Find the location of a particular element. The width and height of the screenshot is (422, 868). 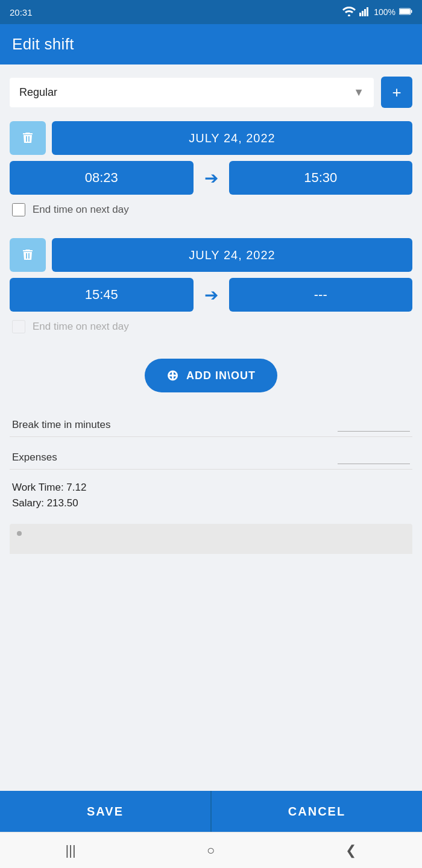

shift2-date-row: JULY 24, 2022 is located at coordinates (211, 255).